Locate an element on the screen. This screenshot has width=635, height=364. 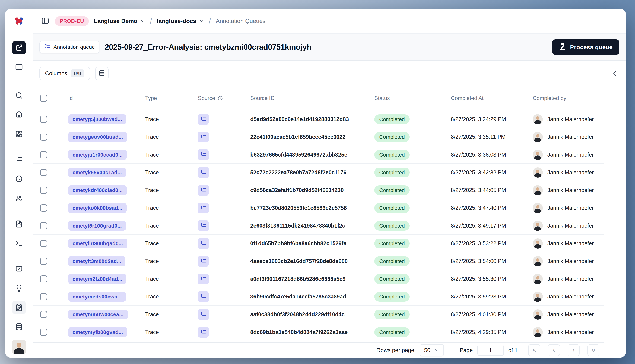
table-row: cmetyko0k00bsad... Trace be7723e30d80205… is located at coordinates (318, 208).